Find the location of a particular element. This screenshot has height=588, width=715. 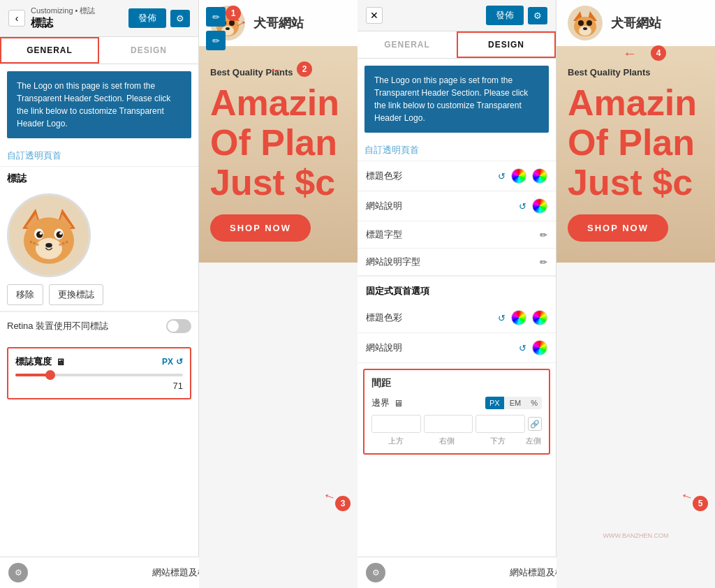

margin-label-top: 上方 is located at coordinates (395, 441).